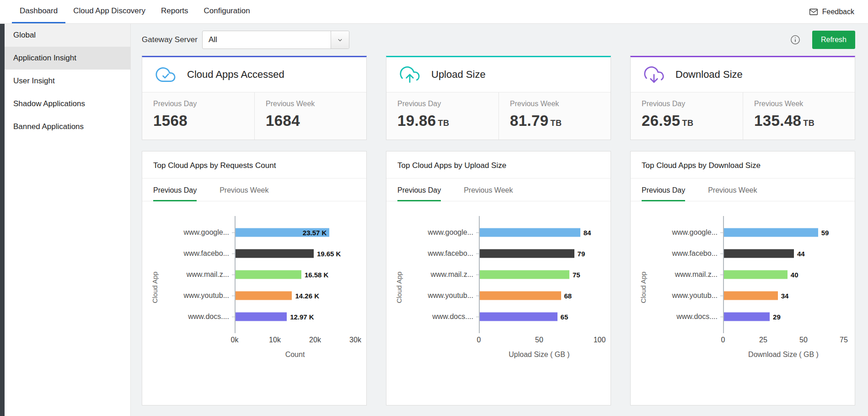 This screenshot has height=416, width=868. Describe the element at coordinates (503, 275) in the screenshot. I see `bar-row: www.mail.z...75` at that location.